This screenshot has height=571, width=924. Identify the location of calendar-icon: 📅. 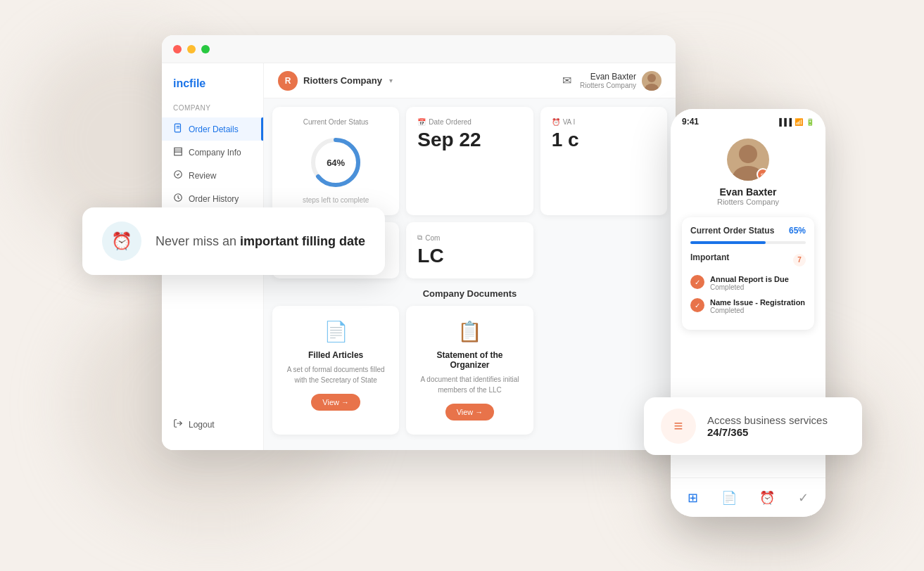
(422, 122).